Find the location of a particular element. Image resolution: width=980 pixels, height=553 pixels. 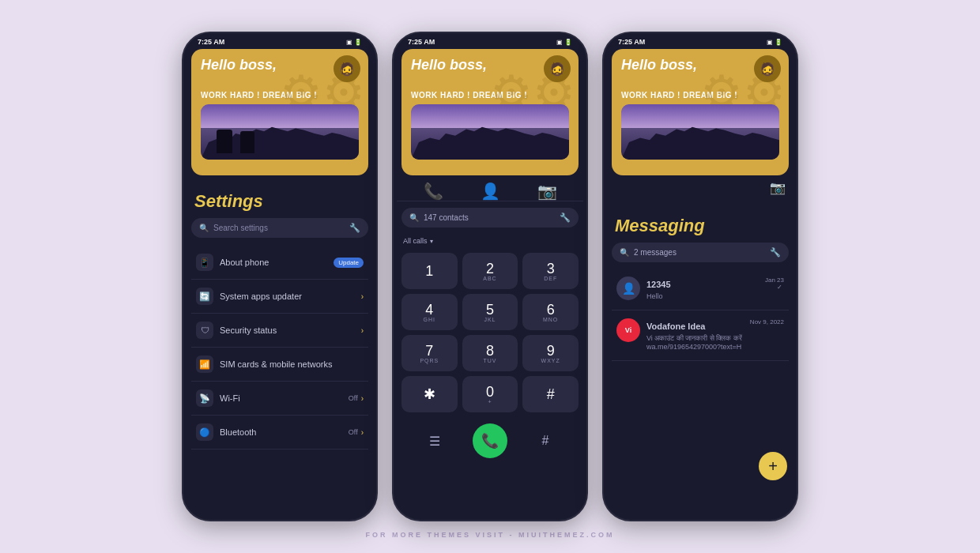

system-apps-label: System apps updater is located at coordinates (291, 296).